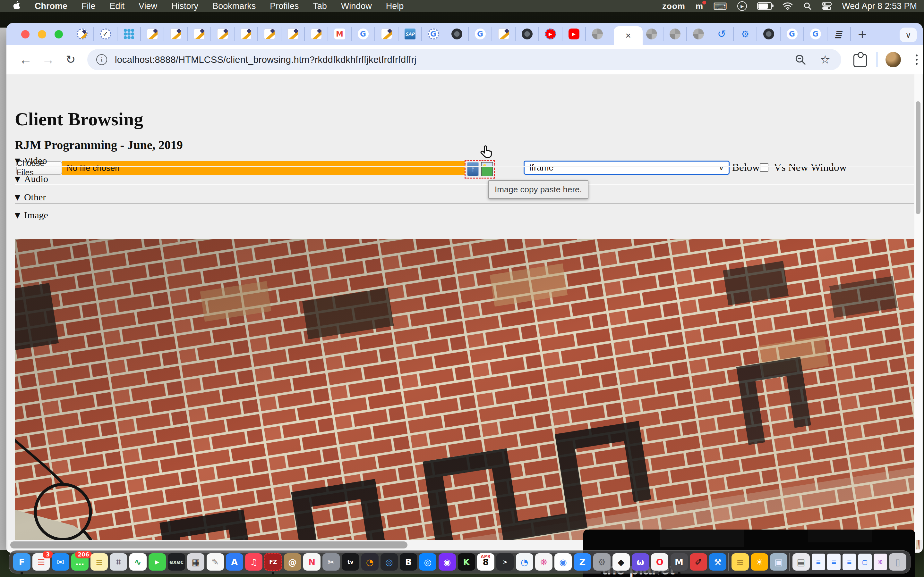 This screenshot has height=577, width=924. What do you see at coordinates (389, 562) in the screenshot?
I see `dock-item-browser-dark: ◎` at bounding box center [389, 562].